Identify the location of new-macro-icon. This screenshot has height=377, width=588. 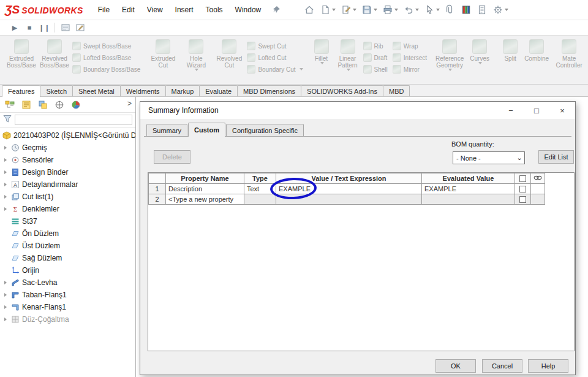
(66, 28).